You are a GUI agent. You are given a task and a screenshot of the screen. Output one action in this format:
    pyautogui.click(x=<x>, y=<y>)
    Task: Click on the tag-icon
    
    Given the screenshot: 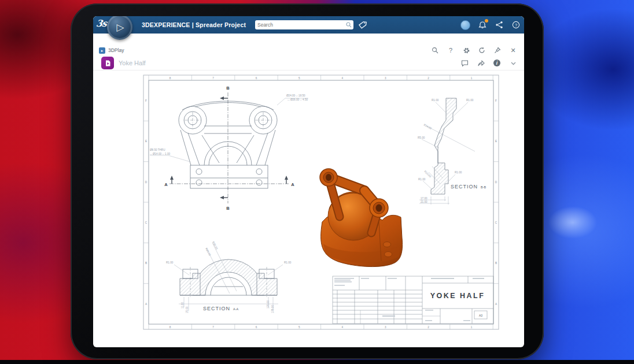 What is the action you would take?
    pyautogui.click(x=363, y=25)
    